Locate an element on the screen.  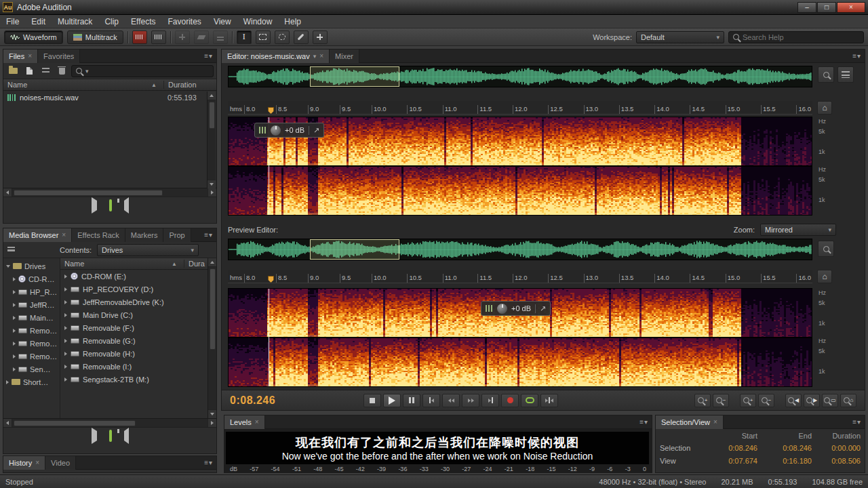
menu-item: Window is located at coordinates (258, 22).